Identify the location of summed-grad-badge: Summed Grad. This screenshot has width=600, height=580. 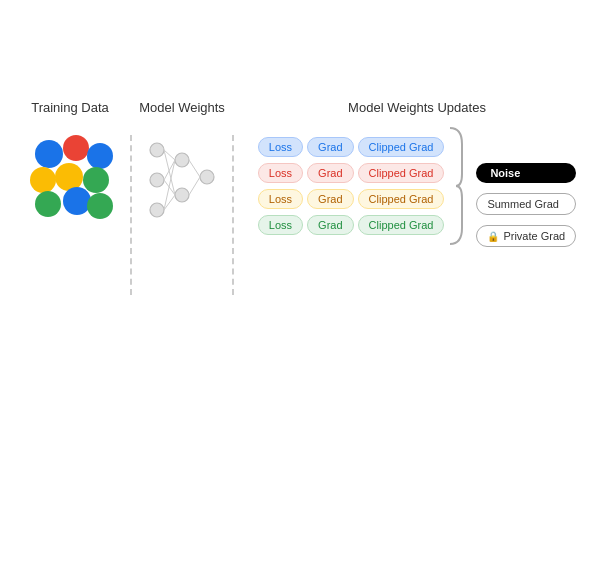
(526, 204).